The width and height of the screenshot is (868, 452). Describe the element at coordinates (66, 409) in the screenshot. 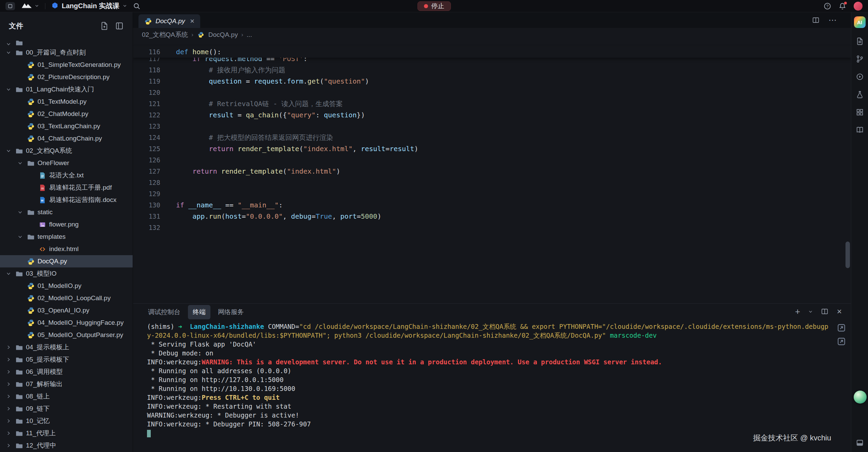

I see `tree-folder-09_链下: 09_链下` at that location.